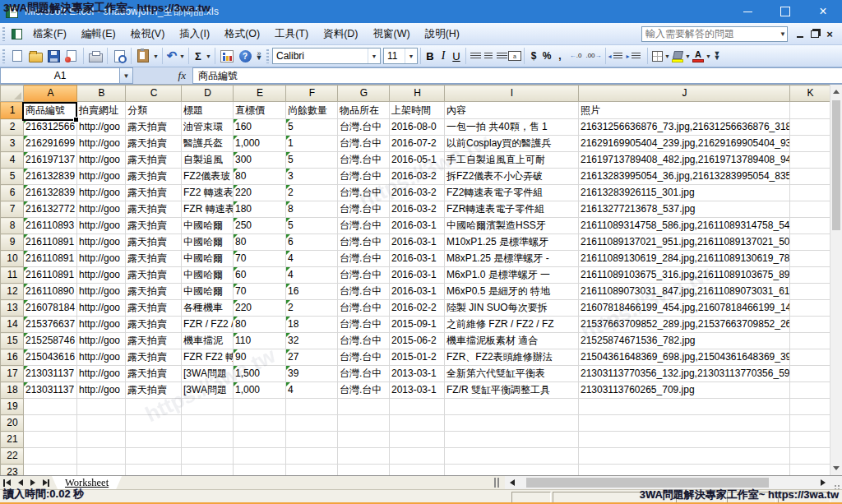 This screenshot has height=504, width=842. Describe the element at coordinates (53, 56) in the screenshot. I see `save-button` at that location.